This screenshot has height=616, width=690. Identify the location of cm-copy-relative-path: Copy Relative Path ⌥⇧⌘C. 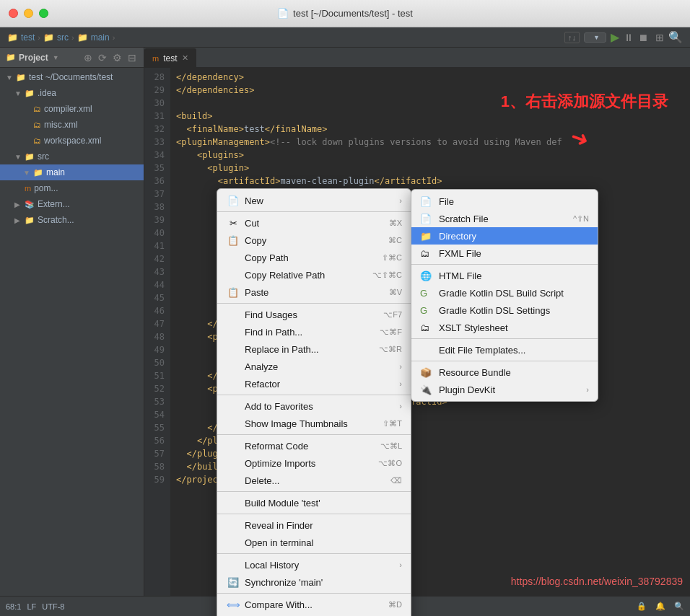
(314, 275).